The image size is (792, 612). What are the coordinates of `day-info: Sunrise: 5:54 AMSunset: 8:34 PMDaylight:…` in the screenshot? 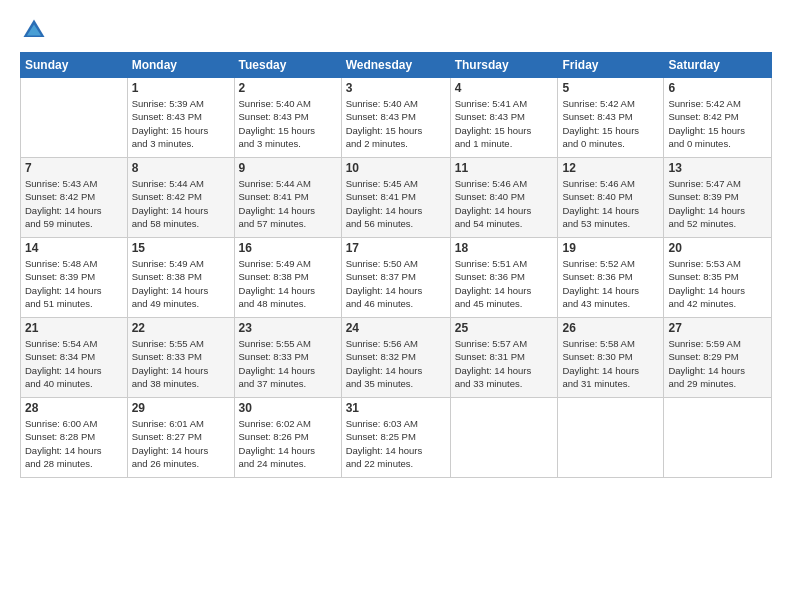 It's located at (74, 364).